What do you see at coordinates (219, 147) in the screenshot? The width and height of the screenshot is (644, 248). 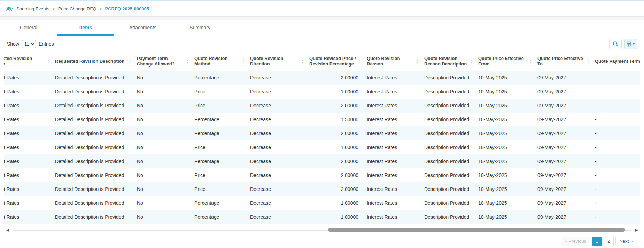 I see `table-cell: Price` at bounding box center [219, 147].